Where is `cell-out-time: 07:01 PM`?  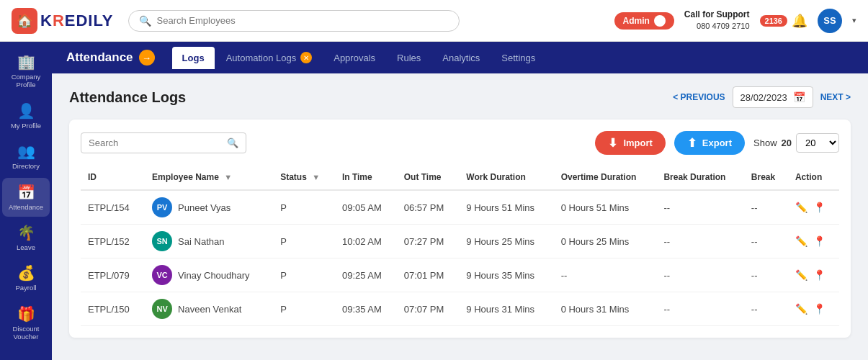 cell-out-time: 07:01 PM is located at coordinates (428, 275).